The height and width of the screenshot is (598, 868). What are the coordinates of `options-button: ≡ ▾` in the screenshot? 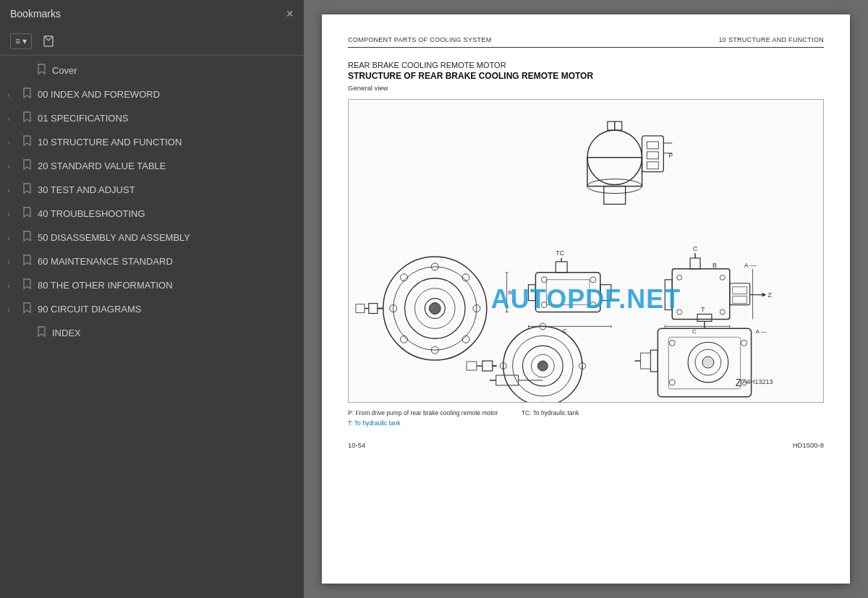 It's located at (21, 41).